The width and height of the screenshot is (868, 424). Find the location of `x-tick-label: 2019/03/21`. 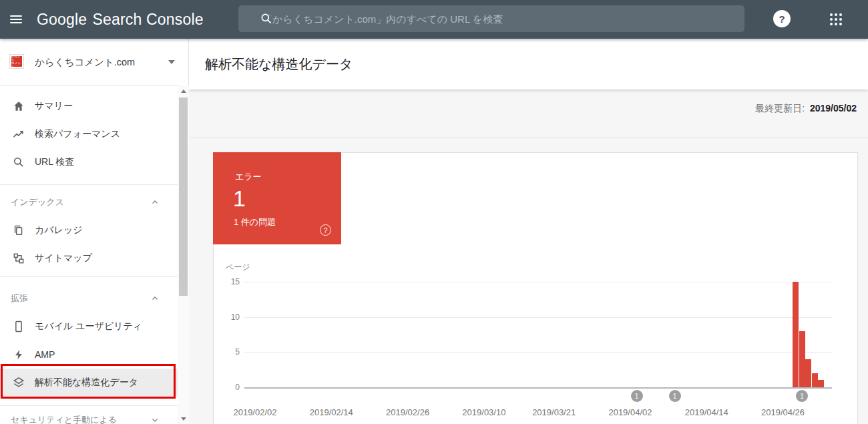

x-tick-label: 2019/03/21 is located at coordinates (554, 413).